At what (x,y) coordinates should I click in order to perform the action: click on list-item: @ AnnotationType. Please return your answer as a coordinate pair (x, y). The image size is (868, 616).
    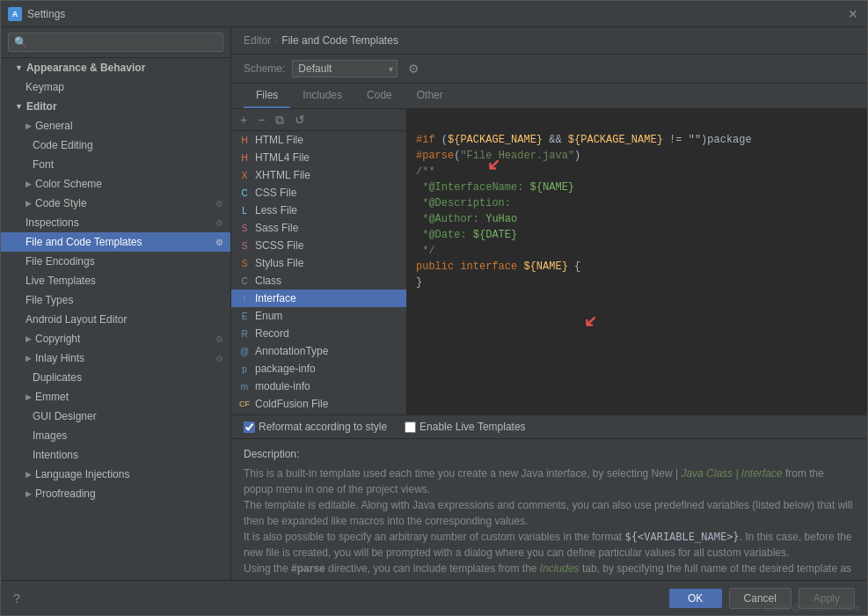
    Looking at the image, I should click on (318, 351).